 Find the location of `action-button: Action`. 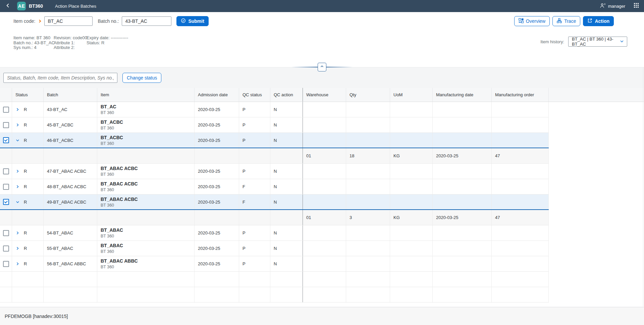

action-button: Action is located at coordinates (598, 21).